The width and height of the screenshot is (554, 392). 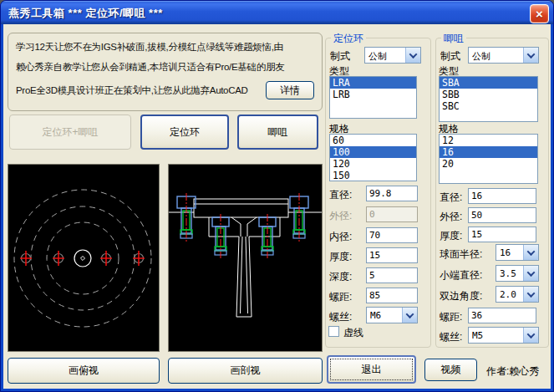 I want to click on list-item: 150, so click(x=373, y=176).